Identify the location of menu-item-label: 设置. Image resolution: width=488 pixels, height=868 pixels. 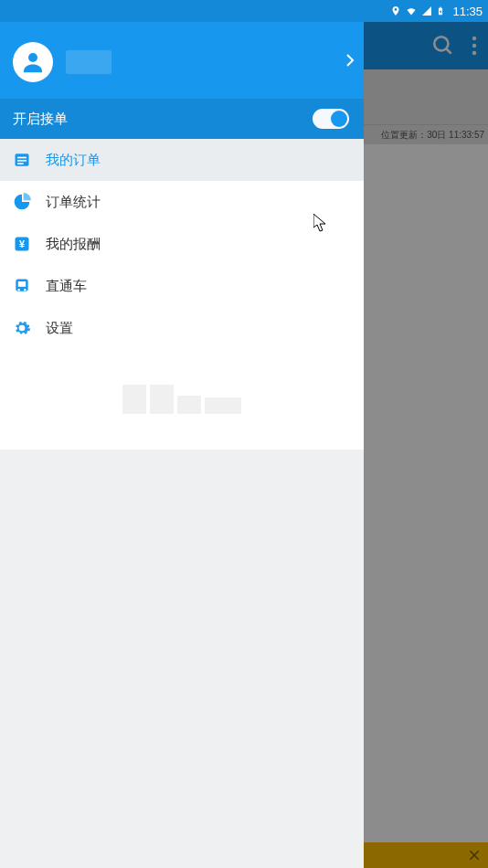
(59, 329).